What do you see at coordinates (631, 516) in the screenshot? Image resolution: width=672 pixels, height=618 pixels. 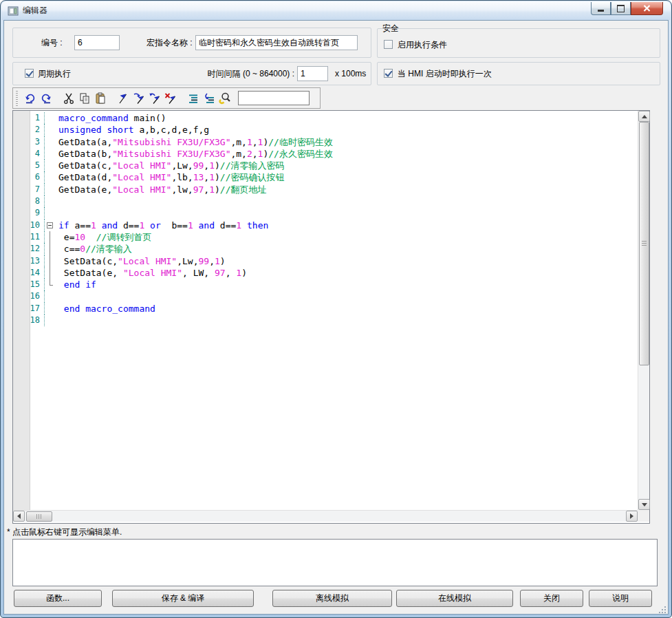 I see `arrow-right-icon` at bounding box center [631, 516].